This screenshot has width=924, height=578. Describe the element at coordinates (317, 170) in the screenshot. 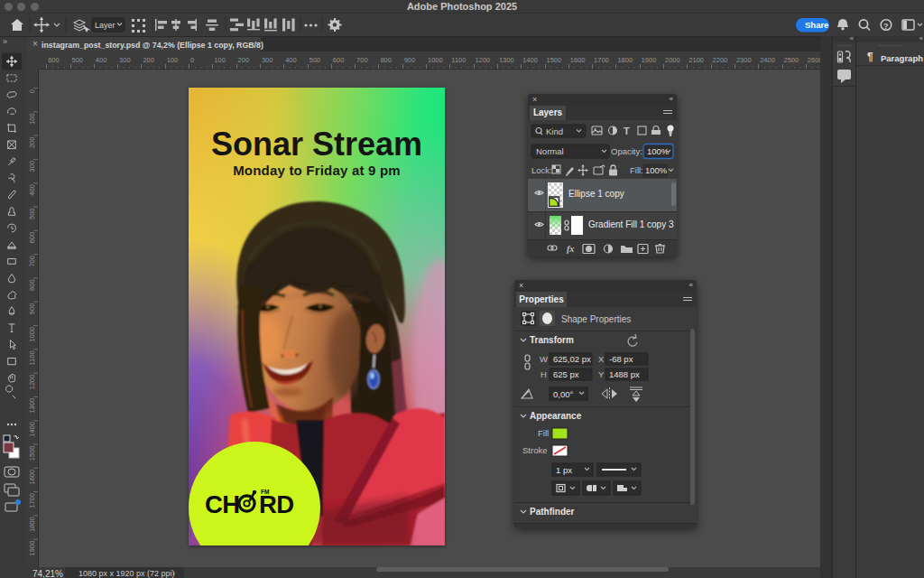

I see `svg-text: Monday to Friday at 9 pm` at that location.